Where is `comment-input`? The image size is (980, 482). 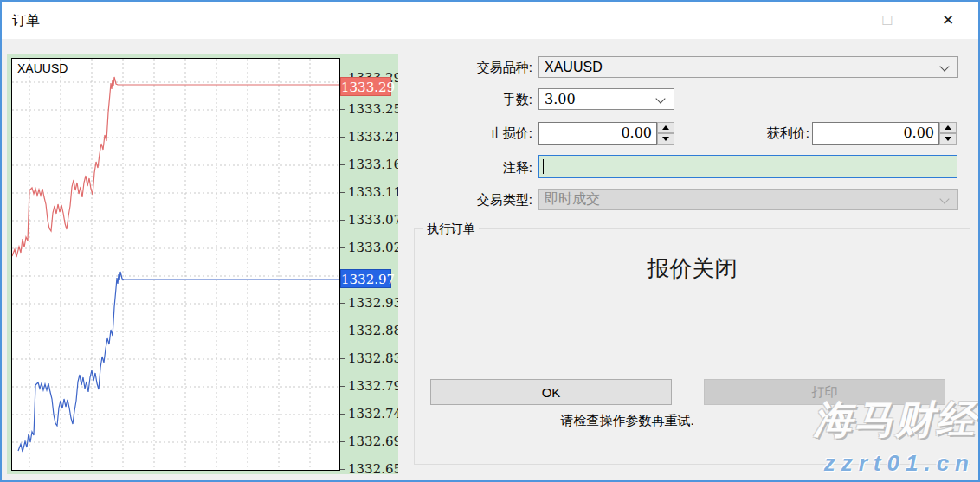 comment-input is located at coordinates (748, 166).